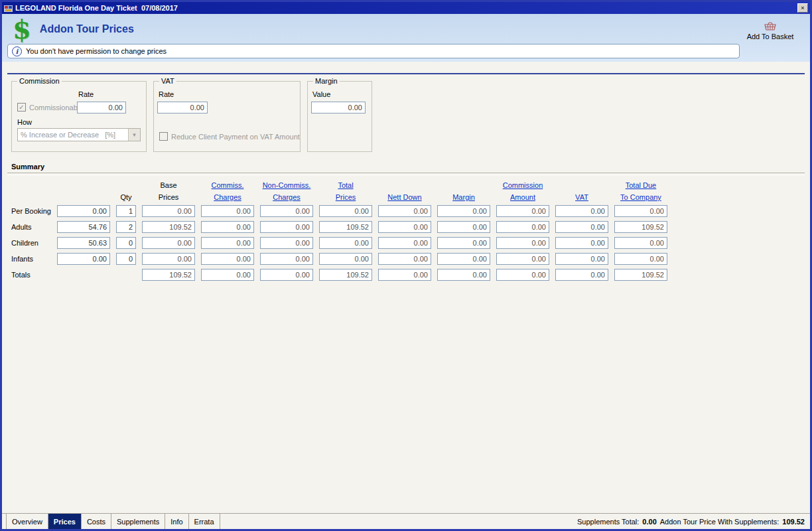 This screenshot has width=812, height=531. I want to click on close-button: ×, so click(803, 8).